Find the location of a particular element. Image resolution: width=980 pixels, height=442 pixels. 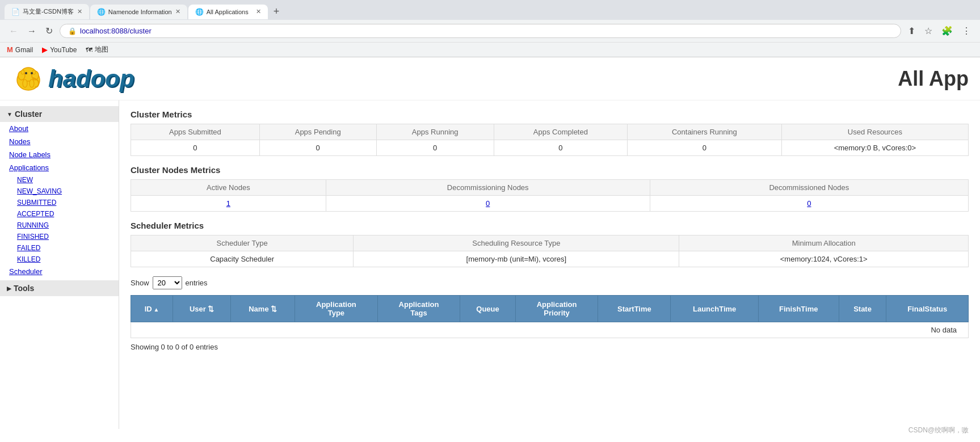

menu-button: ⋮ is located at coordinates (966, 31).